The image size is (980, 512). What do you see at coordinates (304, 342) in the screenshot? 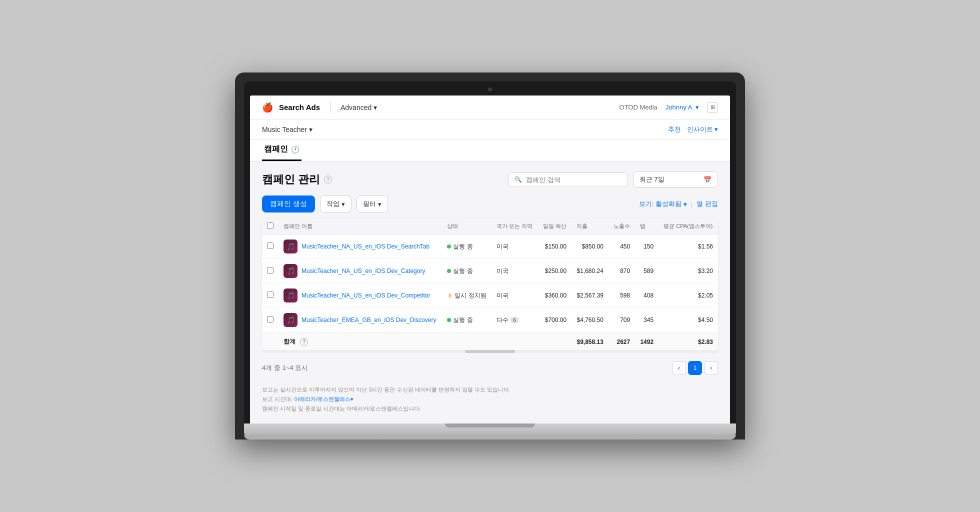
I see `totals-info-icon: ?` at bounding box center [304, 342].